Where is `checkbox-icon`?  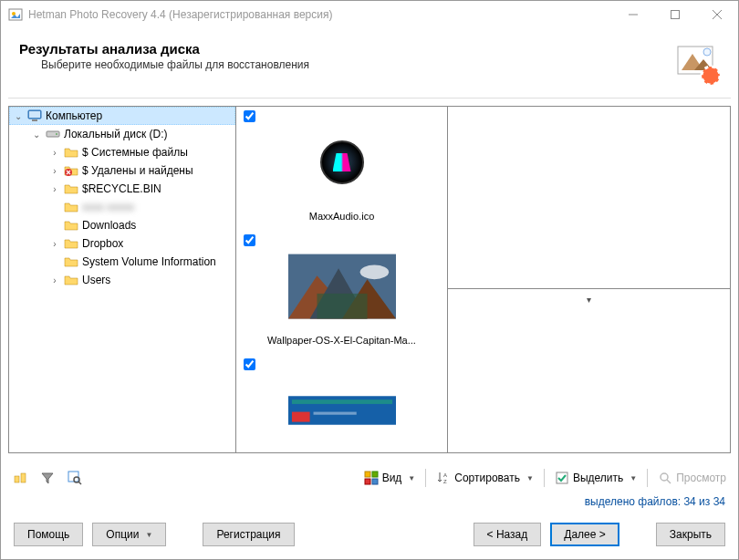 checkbox-icon is located at coordinates (562, 478).